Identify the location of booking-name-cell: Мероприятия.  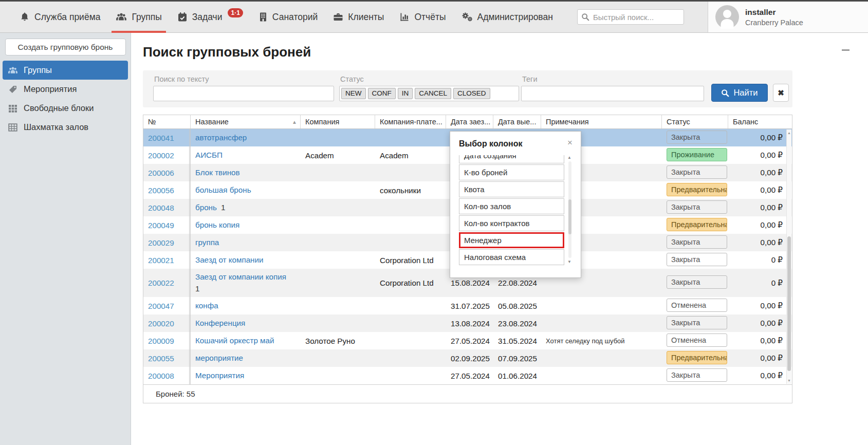
(246, 376).